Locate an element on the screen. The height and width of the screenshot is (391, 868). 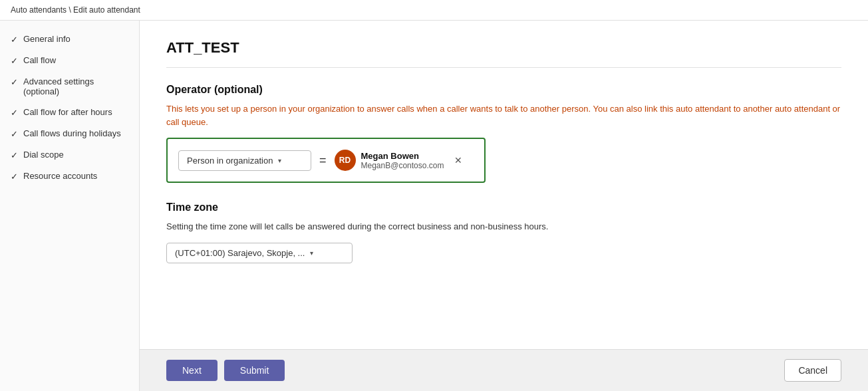
remove-person-button: ✕ is located at coordinates (458, 160).